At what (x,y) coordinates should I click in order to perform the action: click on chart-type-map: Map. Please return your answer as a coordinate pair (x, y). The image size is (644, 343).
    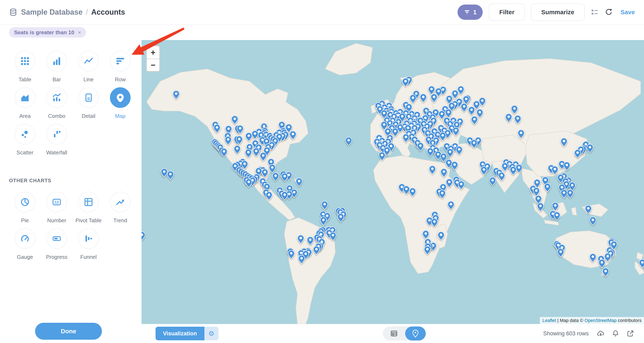
    Looking at the image, I should click on (120, 103).